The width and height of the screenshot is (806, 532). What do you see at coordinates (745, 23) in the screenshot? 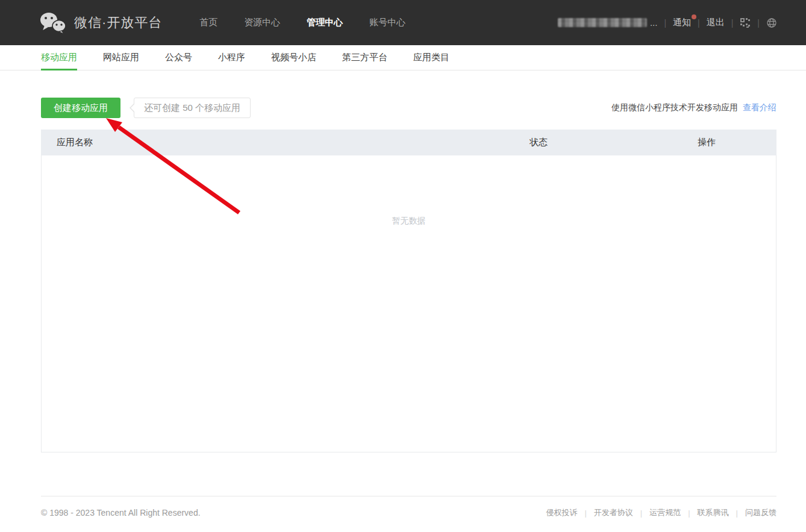
I see `qr-code-icon` at bounding box center [745, 23].